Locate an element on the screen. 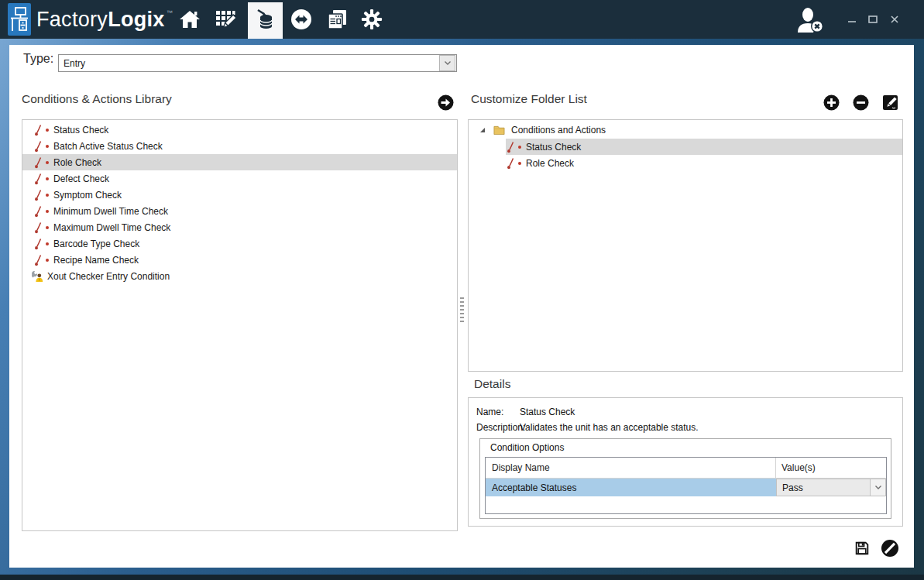  edit-folder-item-button is located at coordinates (891, 102).